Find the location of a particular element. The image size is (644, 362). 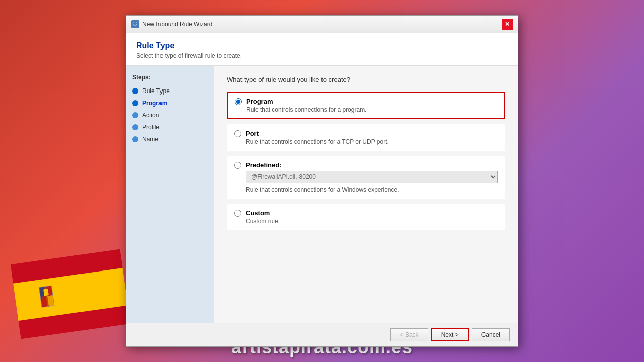

sidebar-item-rule-type: Rule Type is located at coordinates (170, 91).